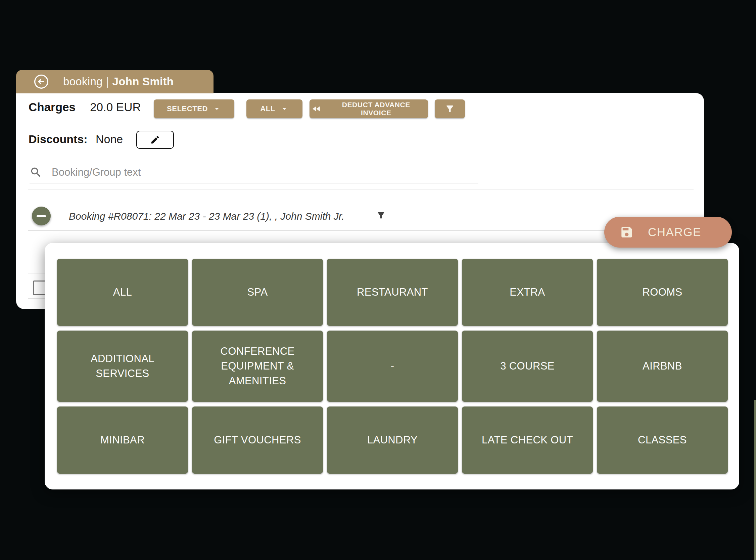 The image size is (756, 560). Describe the element at coordinates (663, 292) in the screenshot. I see `category-rooms: ROOMS` at that location.